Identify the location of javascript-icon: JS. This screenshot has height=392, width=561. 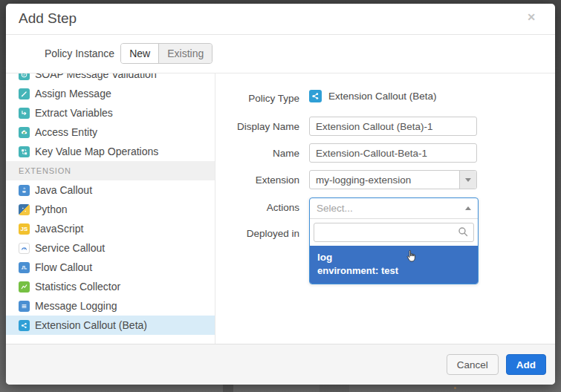
(24, 229).